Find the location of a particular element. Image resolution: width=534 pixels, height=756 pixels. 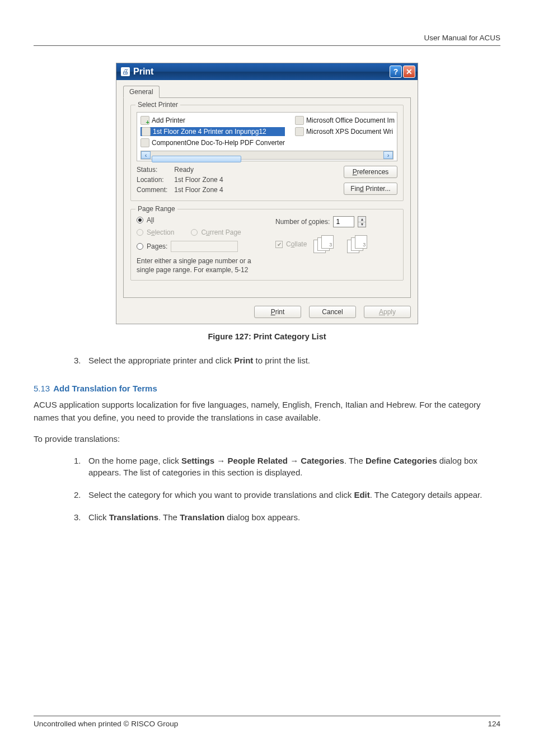

status-value: Ready is located at coordinates (198, 170).